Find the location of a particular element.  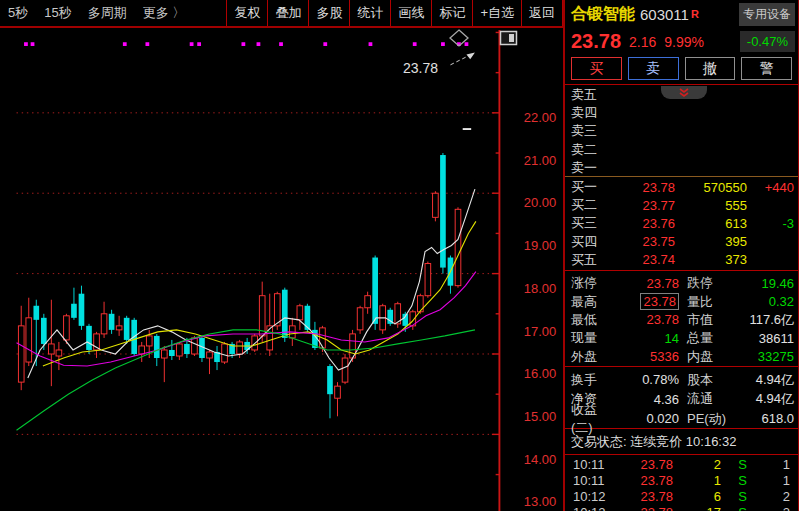

ask-levels: 卖五卖四卖三卖二卖一 is located at coordinates (682, 132).